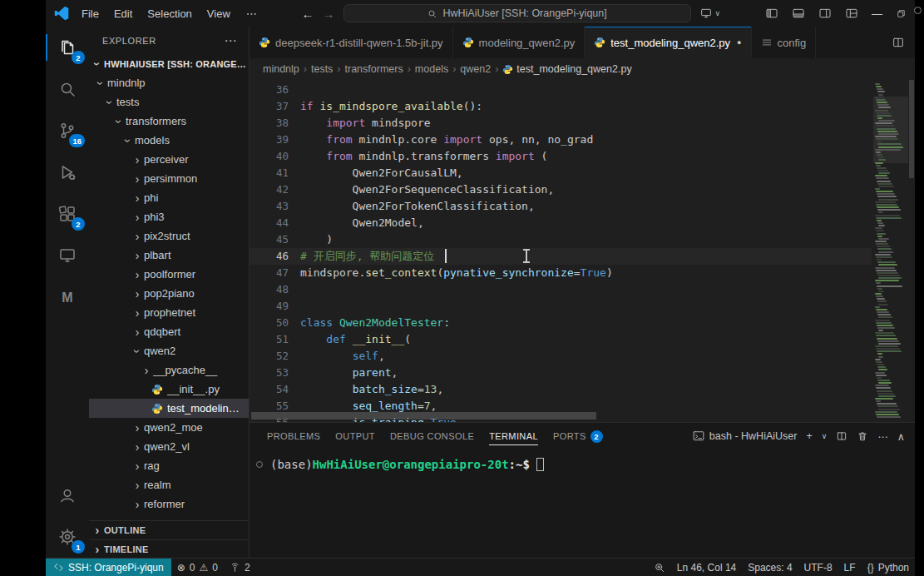 The height and width of the screenshot is (576, 924). What do you see at coordinates (561, 173) in the screenshot?
I see `code-line-41: 41 Qwen2ForCausalLM,` at bounding box center [561, 173].